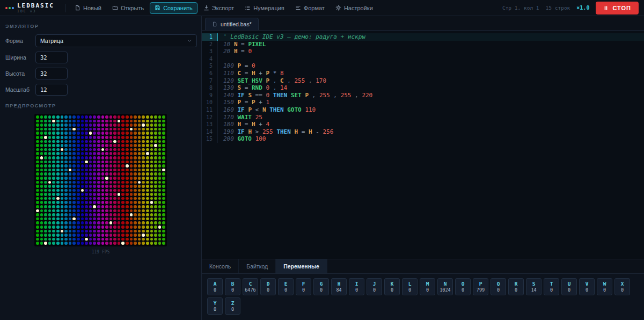 This screenshot has height=320, width=644. What do you see at coordinates (423, 45) in the screenshot?
I see `code-line-2: 210 N = PIXEL` at bounding box center [423, 45].